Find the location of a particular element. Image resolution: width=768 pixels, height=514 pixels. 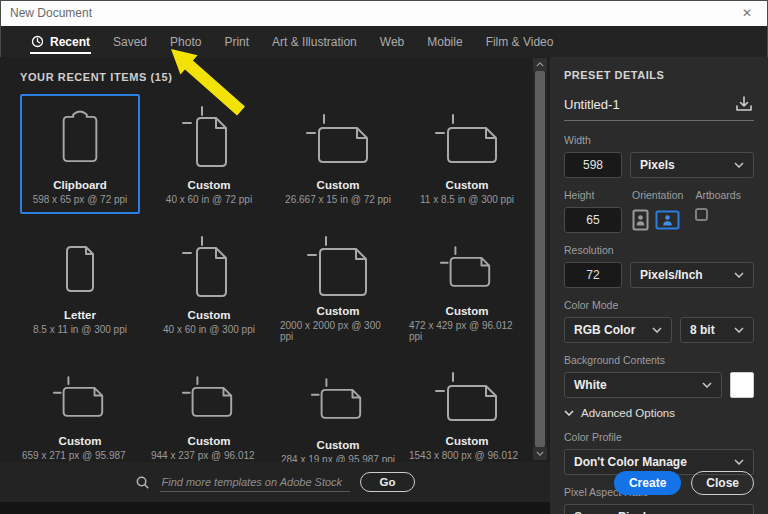

recent-item-card: Custom472 x 429 px @ 96.012 ppi is located at coordinates (467, 284).